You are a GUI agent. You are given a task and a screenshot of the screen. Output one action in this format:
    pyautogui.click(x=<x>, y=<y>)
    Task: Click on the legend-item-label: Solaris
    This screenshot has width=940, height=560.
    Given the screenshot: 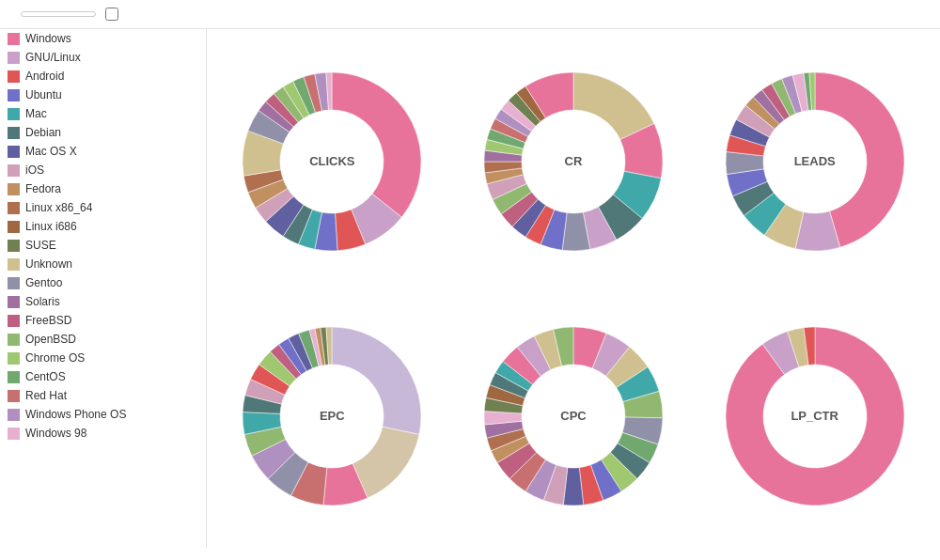 What is the action you would take?
    pyautogui.click(x=43, y=302)
    